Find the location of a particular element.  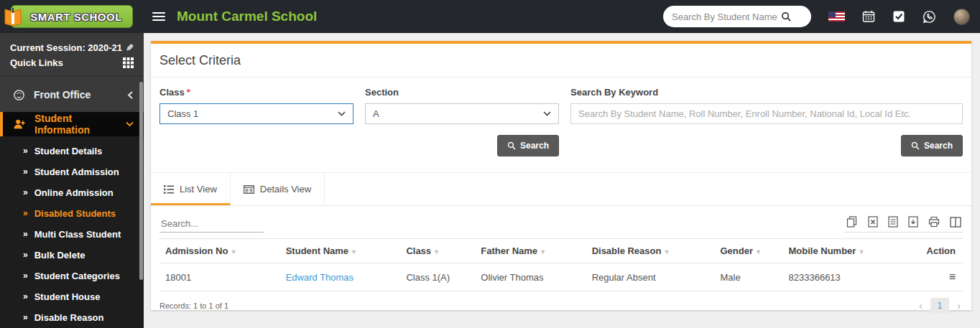

session-block: Current Session: 2020-21 ✎ Quick Links is located at coordinates (72, 55).